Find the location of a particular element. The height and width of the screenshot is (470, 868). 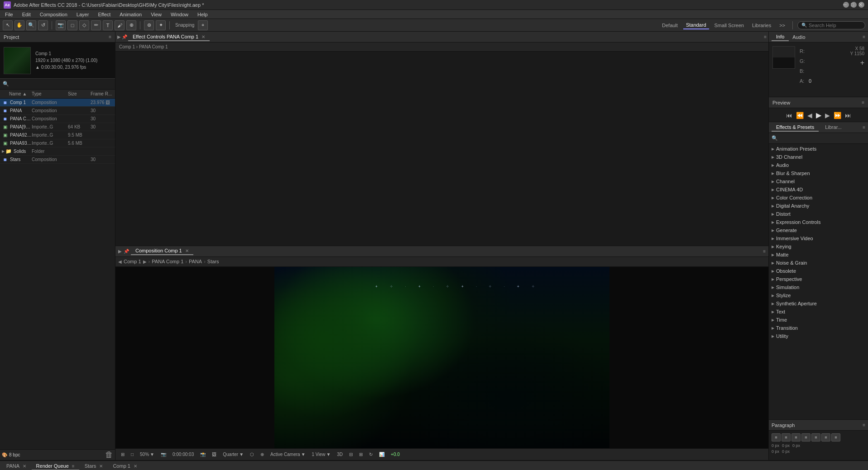

workspace-small-screen: Small Screen is located at coordinates (729, 25).